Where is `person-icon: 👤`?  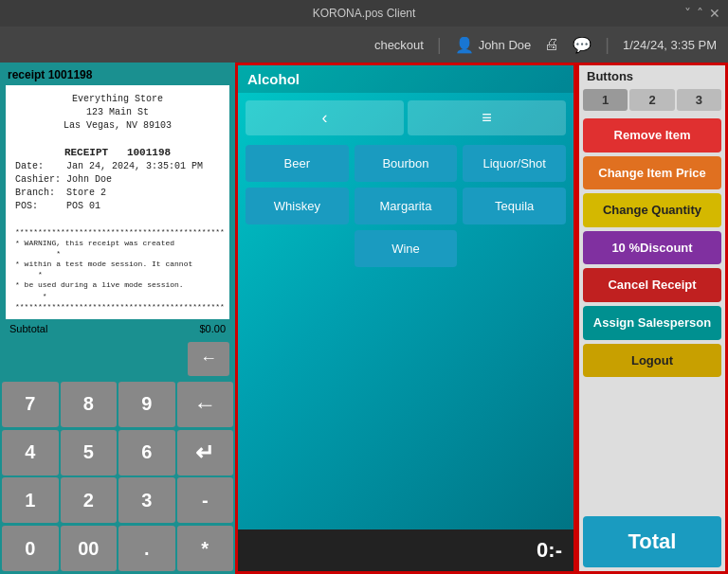 person-icon: 👤 is located at coordinates (464, 45).